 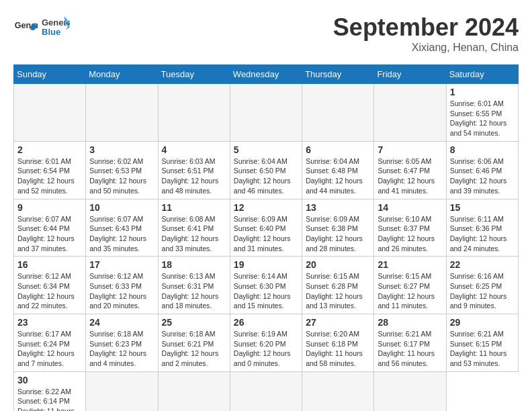 What do you see at coordinates (410, 75) in the screenshot?
I see `weekday-header-friday: Friday` at bounding box center [410, 75].